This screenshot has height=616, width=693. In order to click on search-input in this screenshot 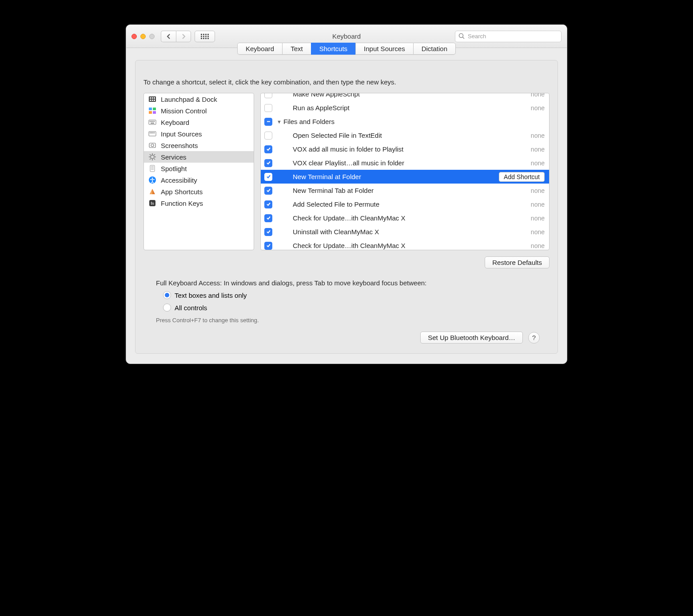, I will do `click(508, 36)`.